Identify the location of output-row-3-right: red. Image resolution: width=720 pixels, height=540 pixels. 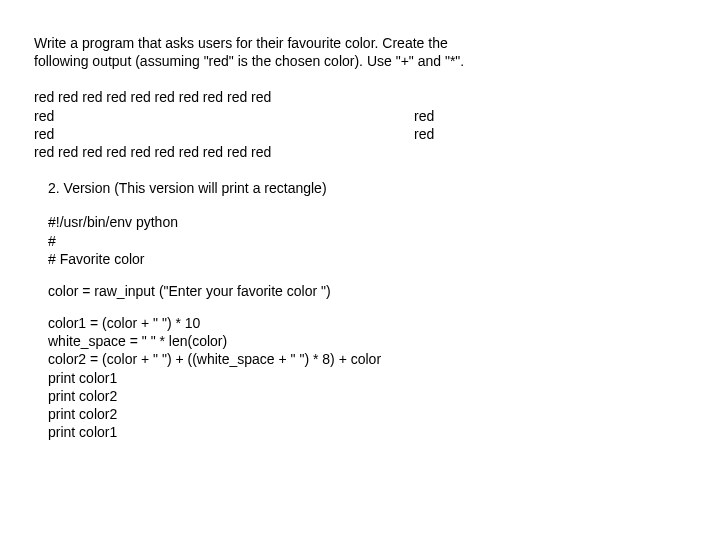
(424, 134).